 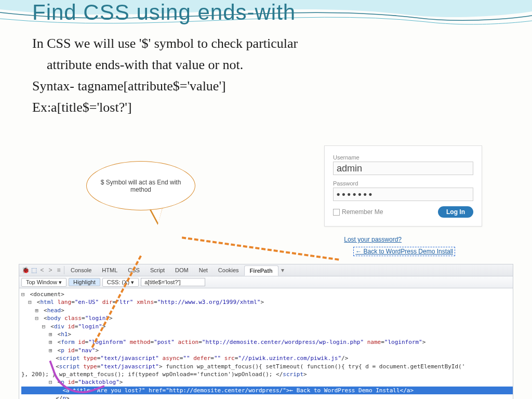 I want to click on para1b: attribute ends-with that value or not., so click(x=145, y=64).